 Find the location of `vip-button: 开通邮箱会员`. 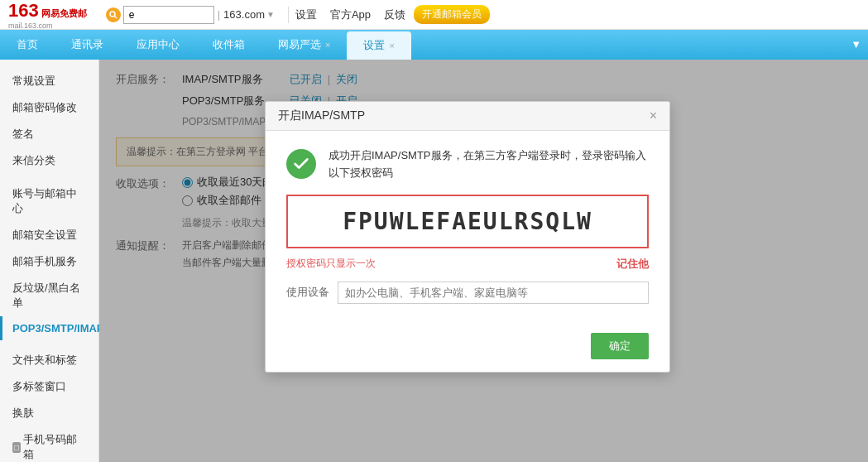

vip-button: 开通邮箱会员 is located at coordinates (452, 15).